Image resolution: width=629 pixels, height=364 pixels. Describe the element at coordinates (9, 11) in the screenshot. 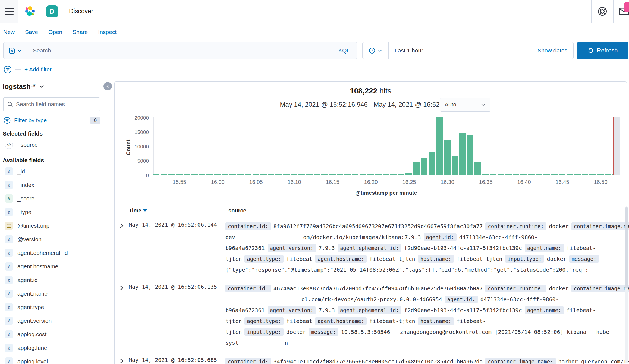

I see `main-menu-button` at that location.